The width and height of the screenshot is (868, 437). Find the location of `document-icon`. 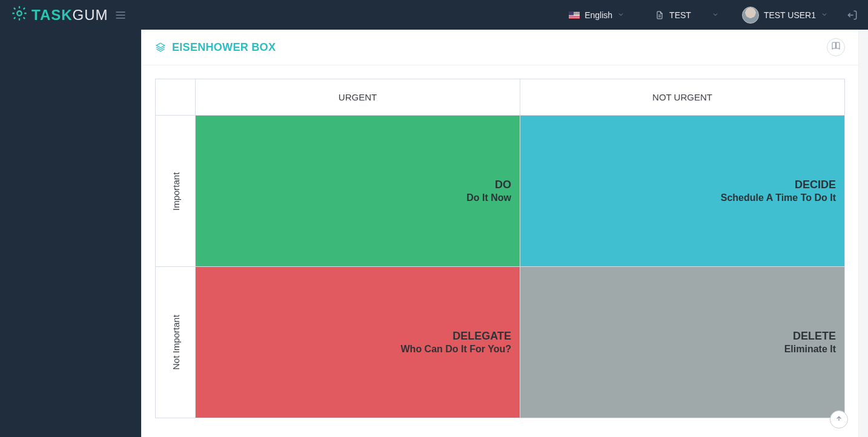

document-icon is located at coordinates (660, 15).